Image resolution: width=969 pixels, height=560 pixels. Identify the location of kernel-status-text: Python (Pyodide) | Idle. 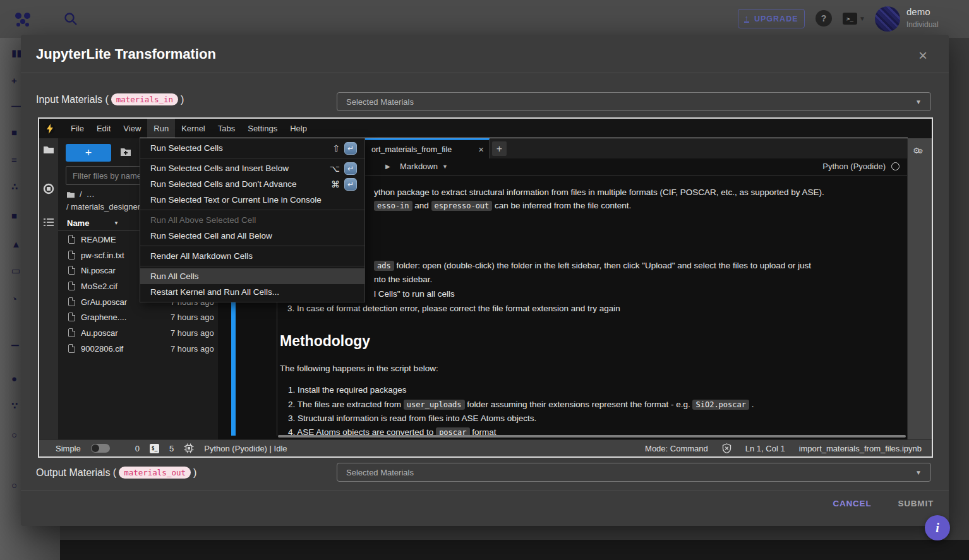
(245, 448).